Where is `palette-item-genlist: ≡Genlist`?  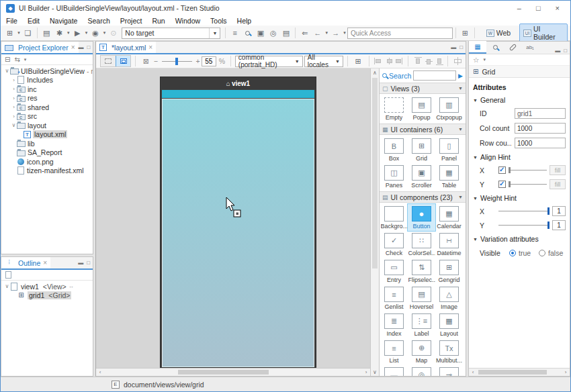
palette-item-genlist: ≡Genlist is located at coordinates (394, 298).